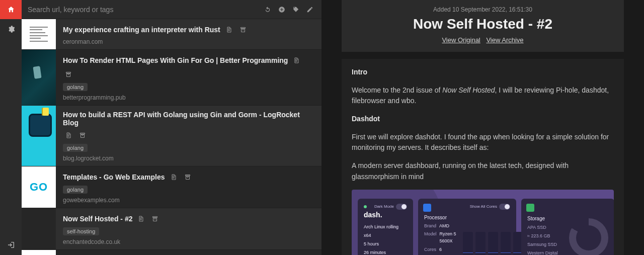 This screenshot has width=644, height=255. Describe the element at coordinates (189, 187) in the screenshot. I see `bookmark-body: Templates - Go Web Examplesgolanggowebex…` at that location.